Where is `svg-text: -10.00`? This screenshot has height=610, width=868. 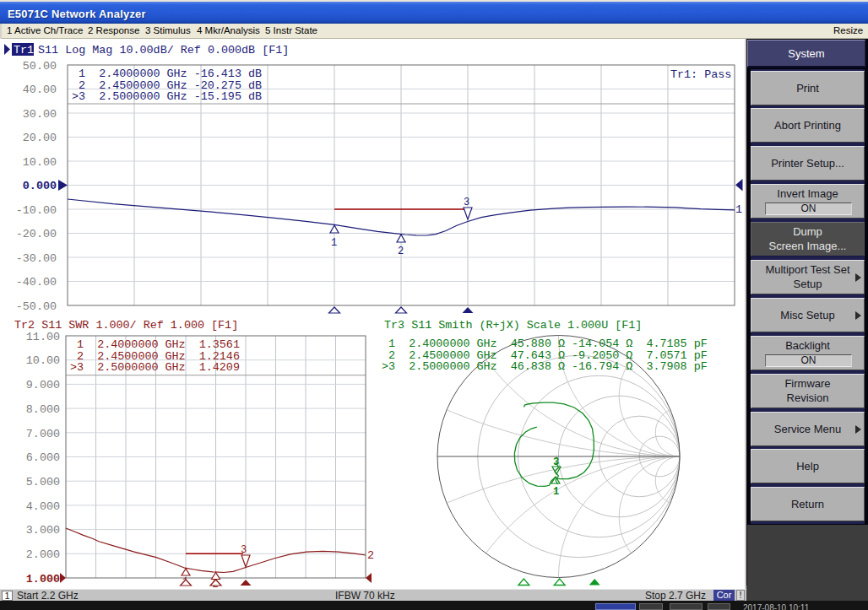
svg-text: -10.00 is located at coordinates (36, 211).